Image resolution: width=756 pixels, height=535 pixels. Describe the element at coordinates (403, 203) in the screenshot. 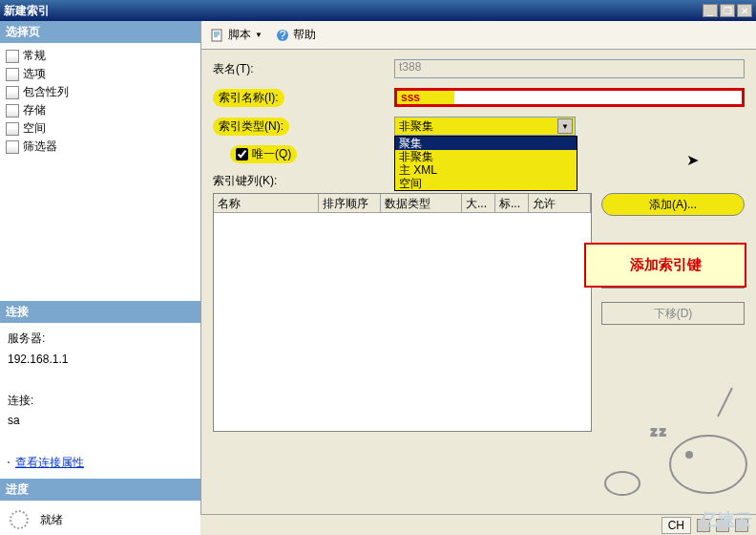

I see `table-header-row: 名称 排序顺序 数据类型 大... 标... 允许 NUL...` at that location.